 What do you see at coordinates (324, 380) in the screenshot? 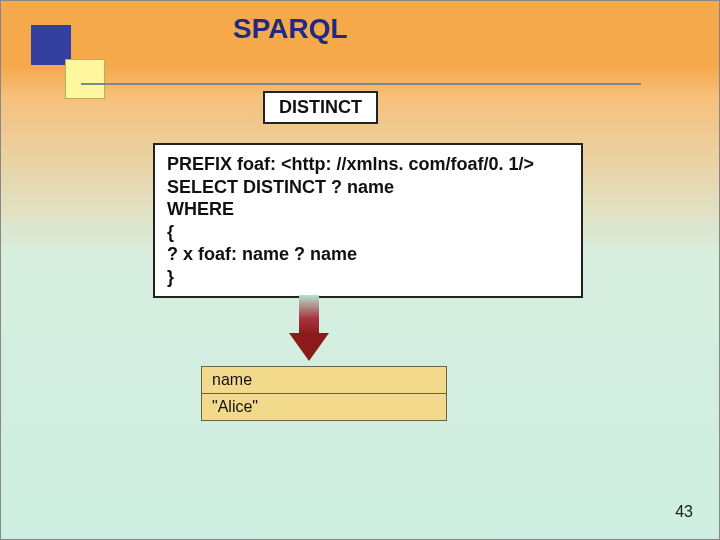
I see `result-header: name` at bounding box center [324, 380].